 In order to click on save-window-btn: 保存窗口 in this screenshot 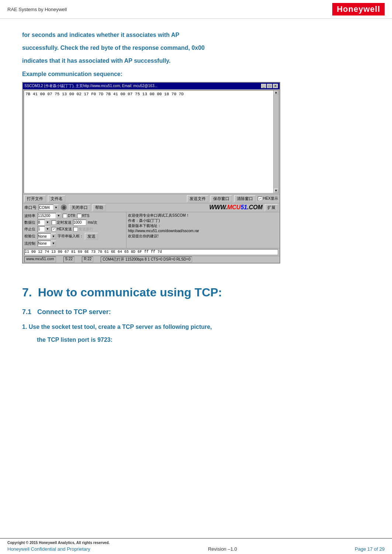, I will do `click(221, 199)`.